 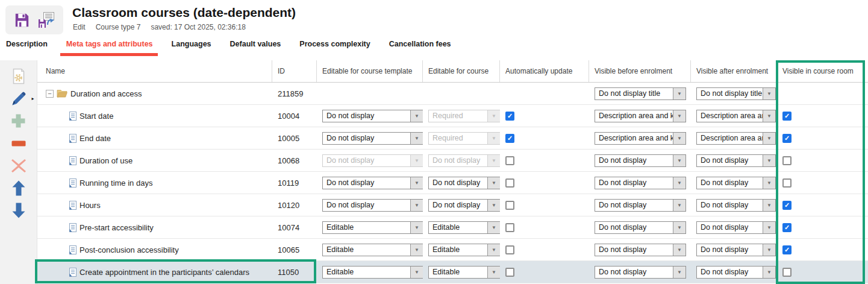 I want to click on new-attribute-button, so click(x=19, y=76).